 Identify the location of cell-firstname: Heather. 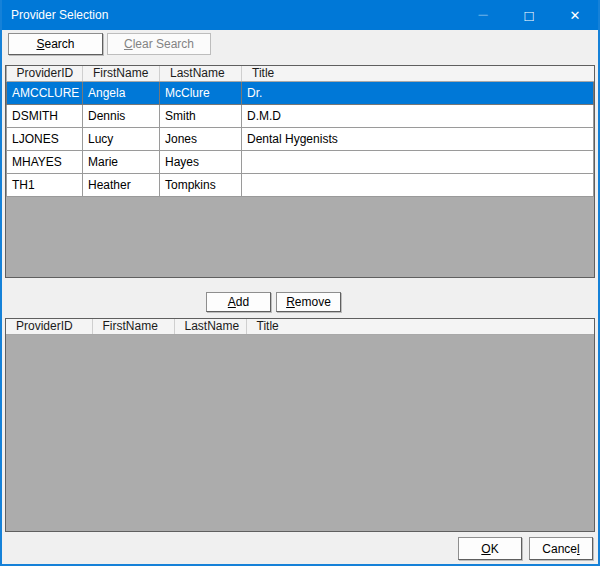
(122, 184).